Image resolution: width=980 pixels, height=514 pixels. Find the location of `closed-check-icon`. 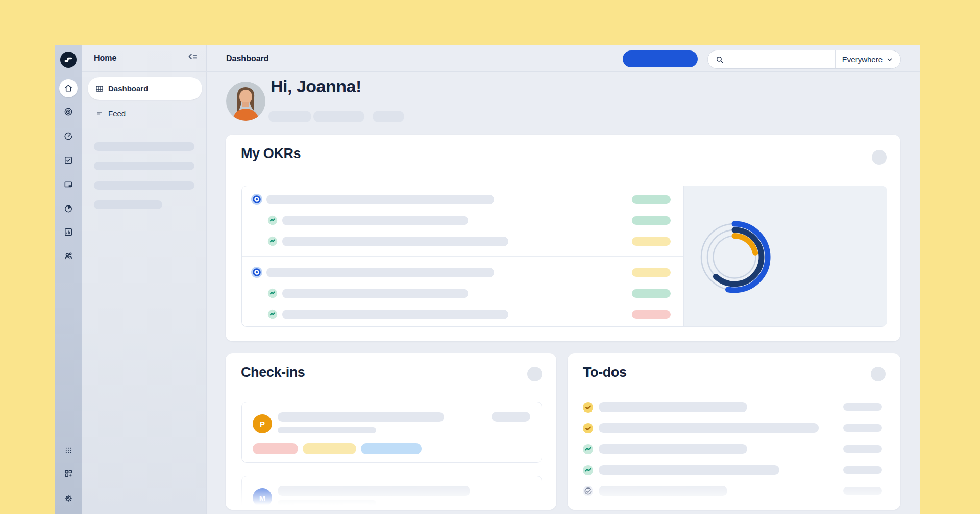

closed-check-icon is located at coordinates (588, 491).